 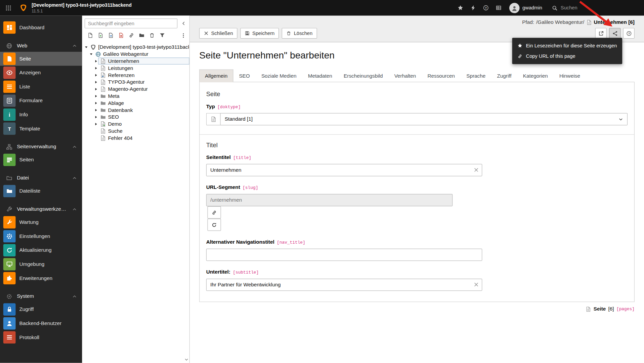 What do you see at coordinates (363, 76) in the screenshot?
I see `tab-erscheinungsbild: Erscheinungsbild` at bounding box center [363, 76].